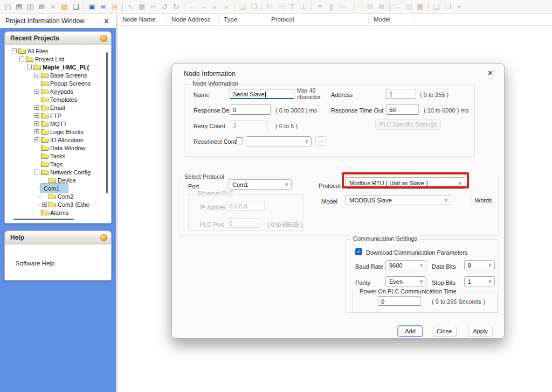 The image size is (552, 392). I want to click on model-select: MODBUS Slave∨, so click(398, 200).